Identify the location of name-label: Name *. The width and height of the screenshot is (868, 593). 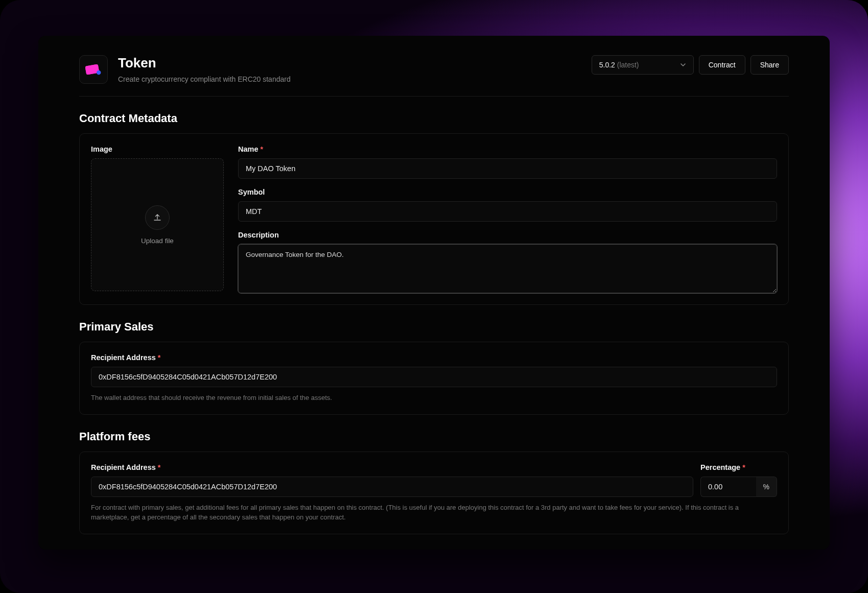
(508, 149).